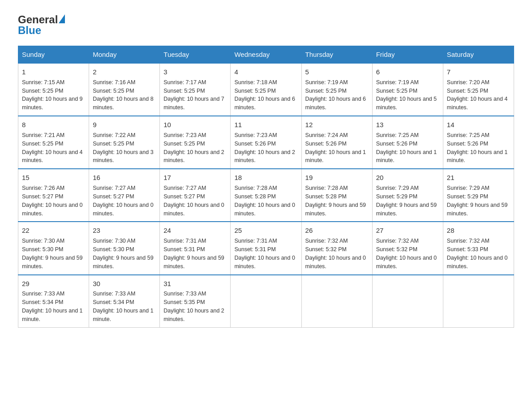 This screenshot has width=532, height=411. Describe the element at coordinates (195, 231) in the screenshot. I see `day-number: 24` at that location.